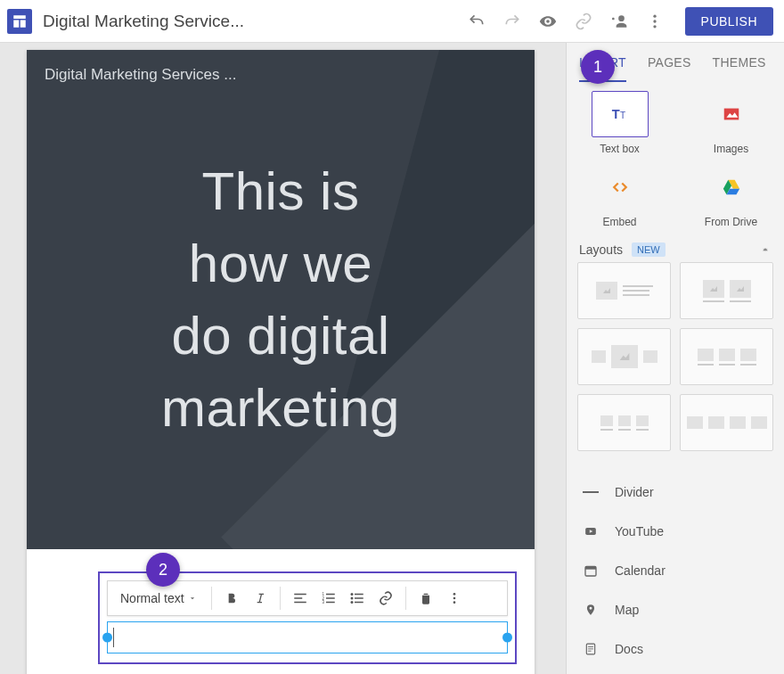 This screenshot has width=784, height=674. I want to click on undo-icon, so click(477, 21).